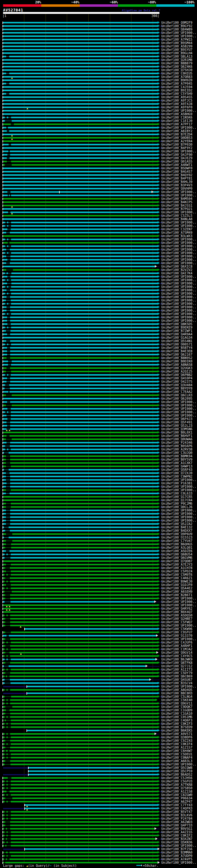 The height and width of the screenshot is (868, 197). What do you see at coordinates (59, 192) in the screenshot?
I see `subject-junction-tick` at bounding box center [59, 192].